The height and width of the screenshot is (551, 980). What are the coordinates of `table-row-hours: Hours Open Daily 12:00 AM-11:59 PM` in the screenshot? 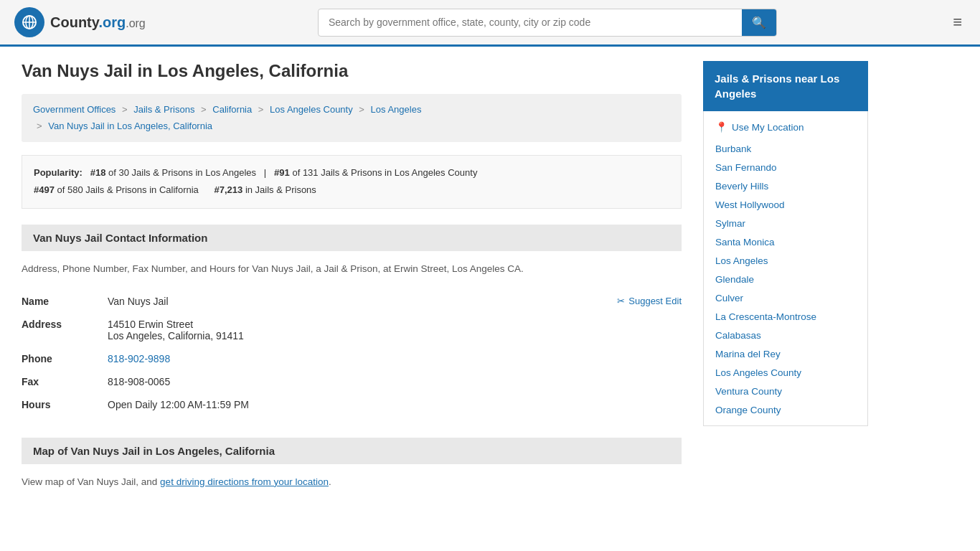 It's located at (352, 405).